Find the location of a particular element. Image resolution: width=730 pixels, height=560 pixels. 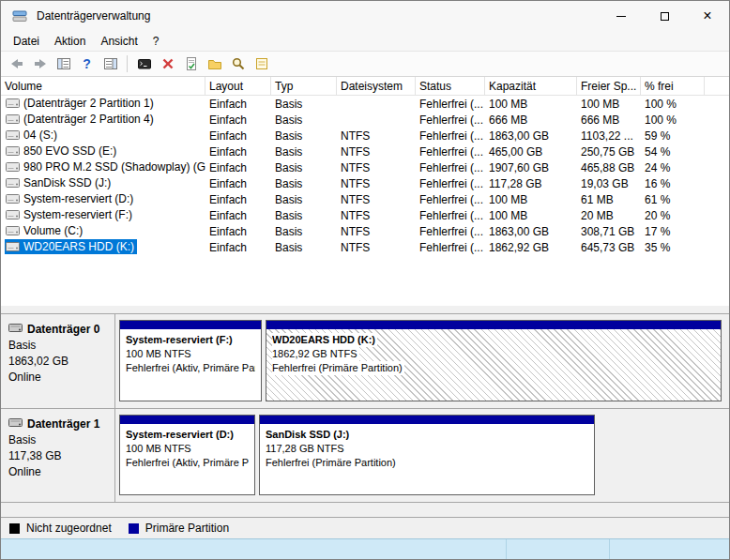

cell-freier_speicherplatz: 645,73 GB is located at coordinates (609, 248).